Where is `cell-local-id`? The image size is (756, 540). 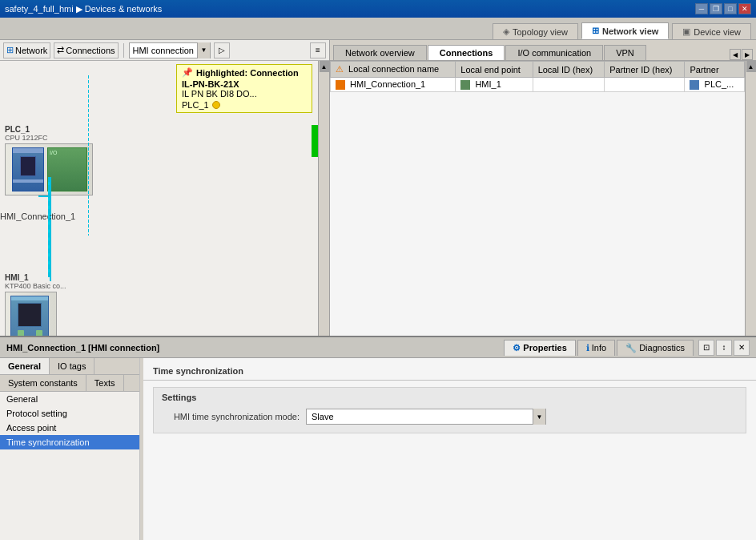
cell-local-id is located at coordinates (569, 85).